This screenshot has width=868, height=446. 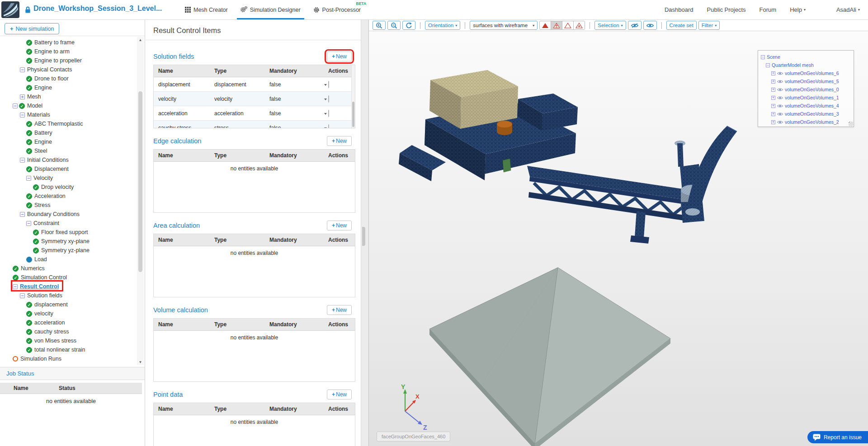 What do you see at coordinates (68, 205) in the screenshot?
I see `tree-item-stress-ic: ✓Stress` at bounding box center [68, 205].